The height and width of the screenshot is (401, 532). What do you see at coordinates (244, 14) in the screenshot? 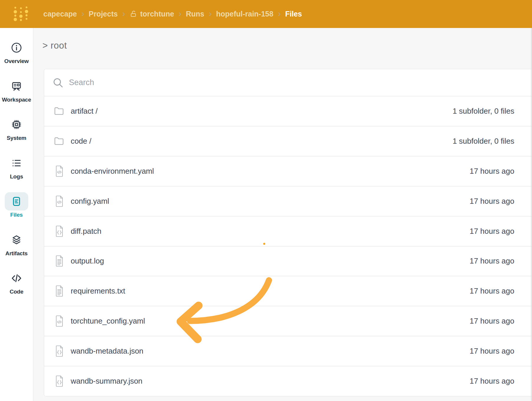
I see `breadcrumb-label: hopeful-rain-158` at bounding box center [244, 14].